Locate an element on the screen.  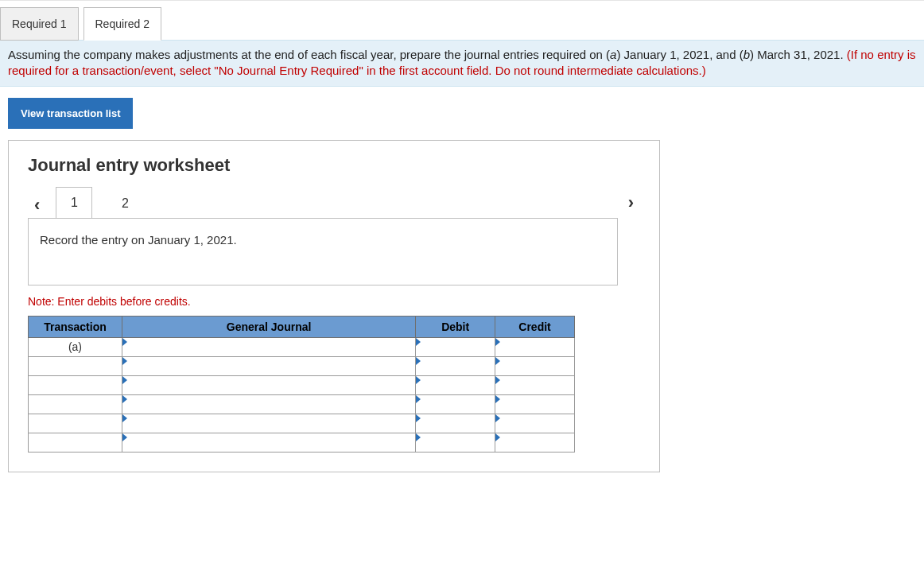
chevron-right-icon: › is located at coordinates (631, 203).